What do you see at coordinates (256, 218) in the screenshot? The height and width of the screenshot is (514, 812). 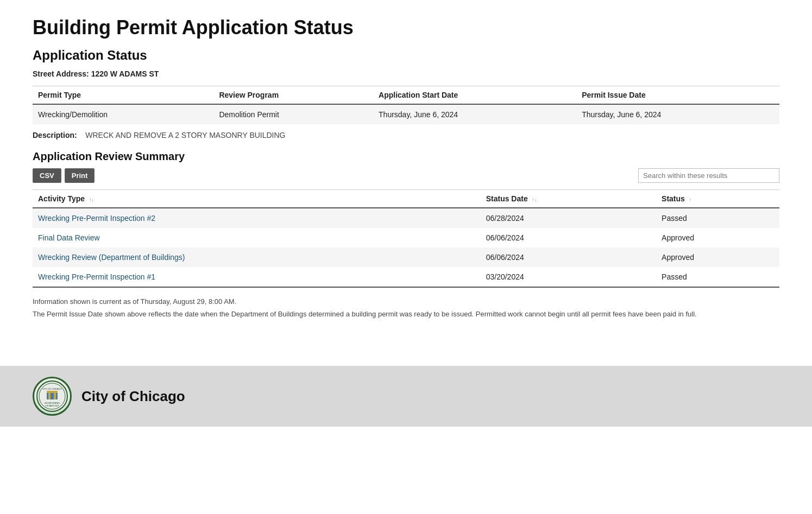 I see `activity-type-cell: Wrecking Pre-Permit Inspection #2` at bounding box center [256, 218].